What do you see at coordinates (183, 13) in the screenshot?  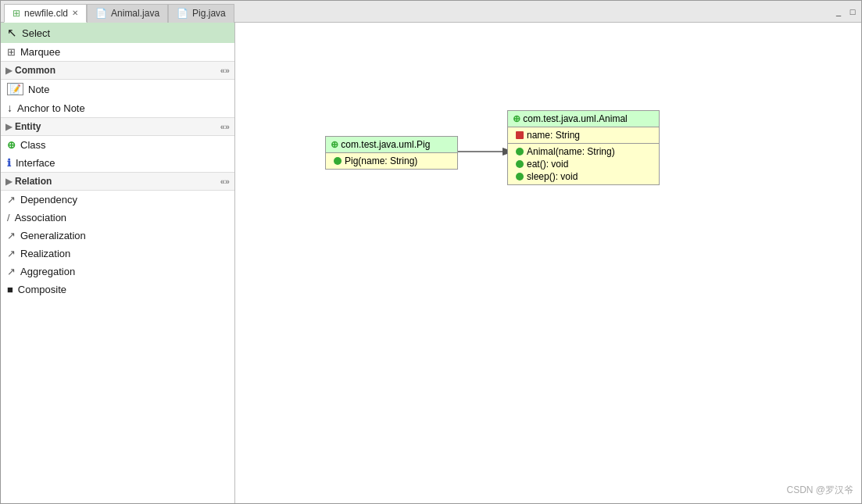 I see `file-icon-pig: 📄` at bounding box center [183, 13].